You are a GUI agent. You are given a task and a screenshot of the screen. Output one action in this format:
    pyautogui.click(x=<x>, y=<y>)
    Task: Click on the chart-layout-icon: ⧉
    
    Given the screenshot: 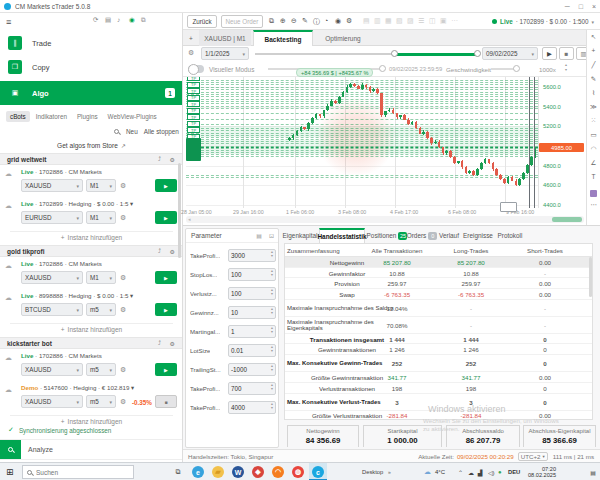 What is the action you would take?
    pyautogui.click(x=272, y=21)
    